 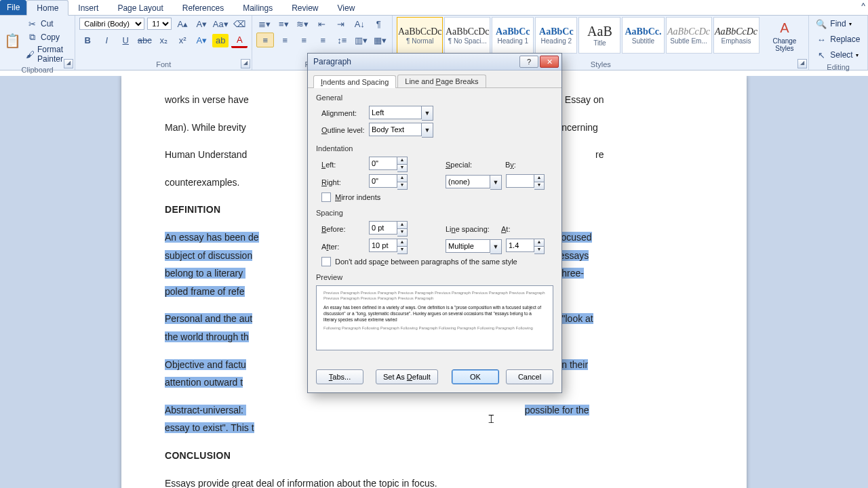 I want to click on dont-add-space-checkbox: Don't add space between paragraphs of th…, so click(x=437, y=262).